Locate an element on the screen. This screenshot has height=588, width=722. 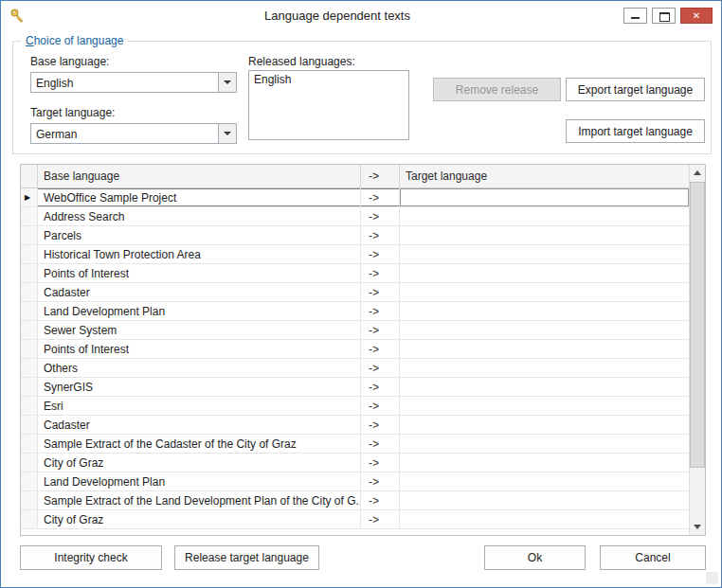
base-language-cell: Esri is located at coordinates (199, 405).